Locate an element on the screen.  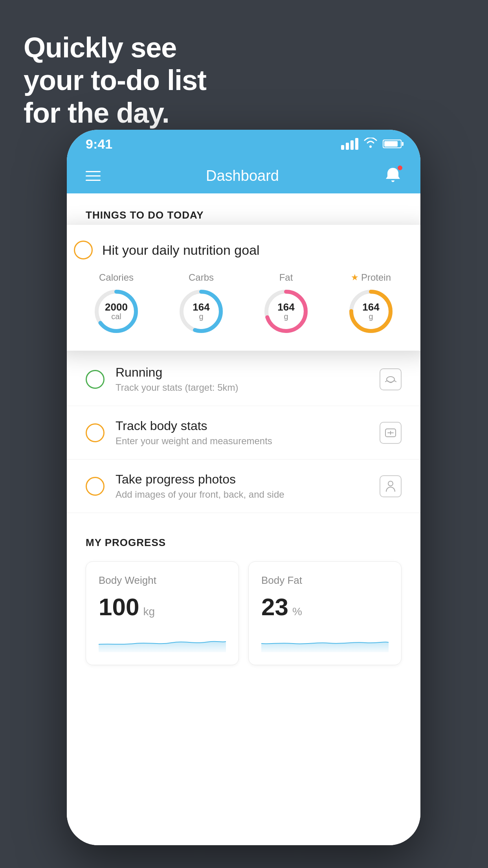
star-icon: ★ is located at coordinates (355, 278).